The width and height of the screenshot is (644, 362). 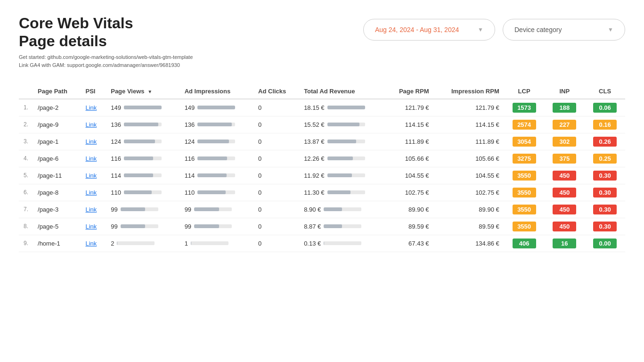 What do you see at coordinates (342, 175) in the screenshot?
I see `total-ad-revenue: 11.92 €` at bounding box center [342, 175].